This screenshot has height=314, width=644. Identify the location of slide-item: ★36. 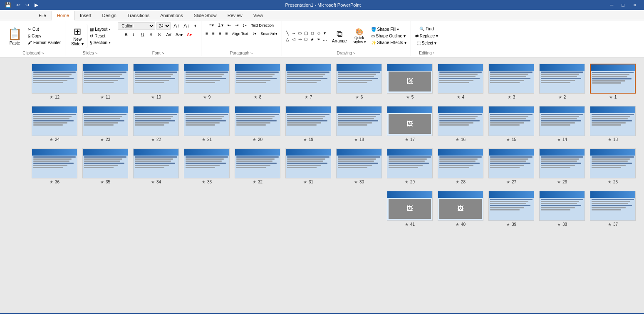
(54, 166).